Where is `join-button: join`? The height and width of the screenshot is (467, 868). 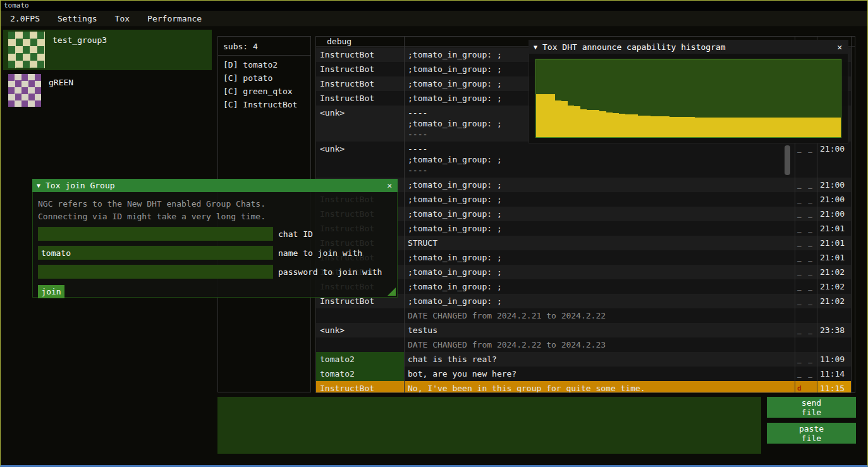
join-button: join is located at coordinates (51, 292).